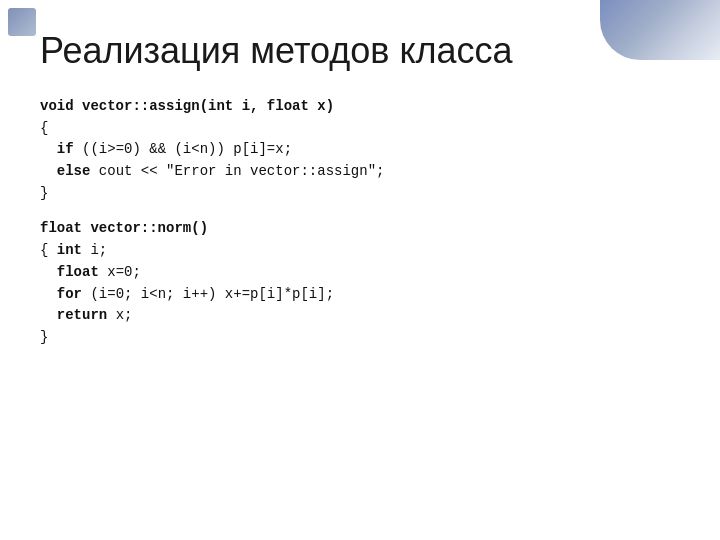  Describe the element at coordinates (70, 294) in the screenshot. I see `keyword: for` at that location.